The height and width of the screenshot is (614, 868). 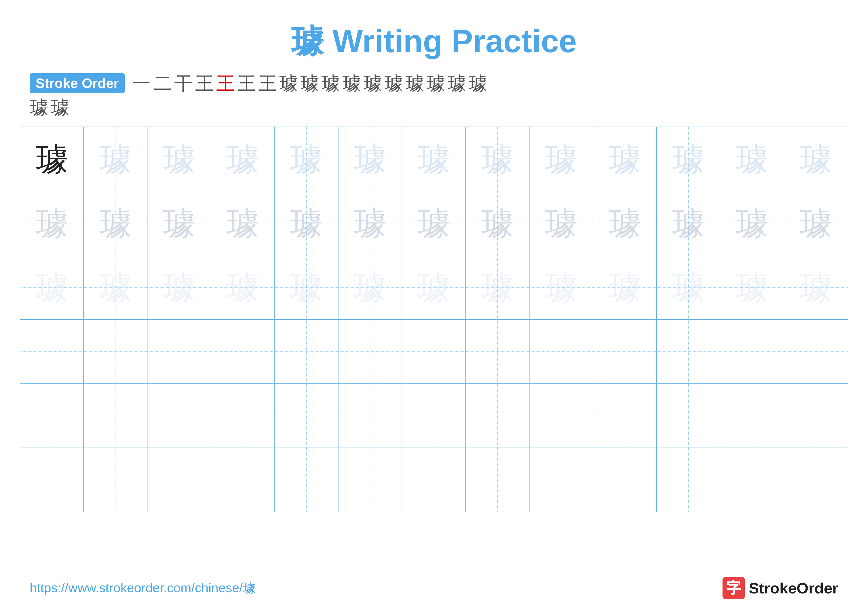 What do you see at coordinates (752, 480) in the screenshot?
I see `grid-cell-r6-c12` at bounding box center [752, 480].